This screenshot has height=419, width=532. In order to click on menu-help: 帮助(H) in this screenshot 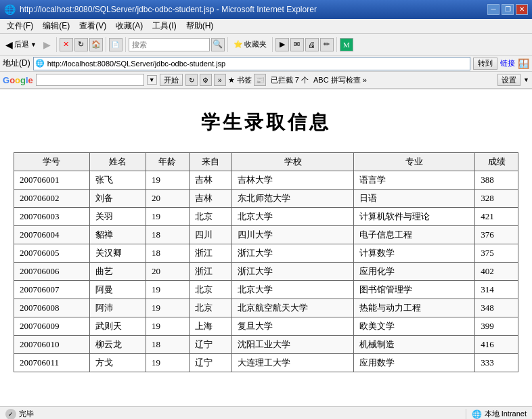, I will do `click(200, 26)`.